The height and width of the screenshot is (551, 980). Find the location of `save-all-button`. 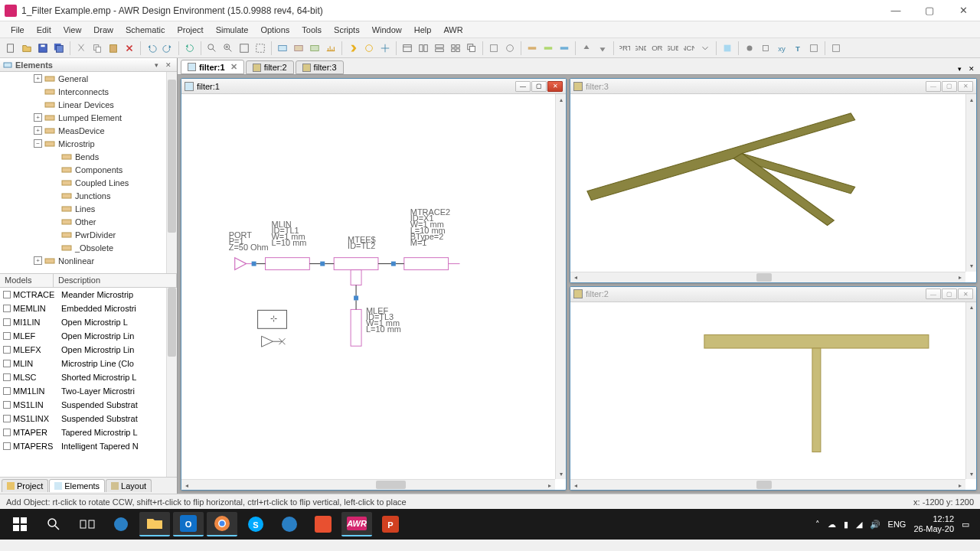

save-all-button is located at coordinates (59, 48).